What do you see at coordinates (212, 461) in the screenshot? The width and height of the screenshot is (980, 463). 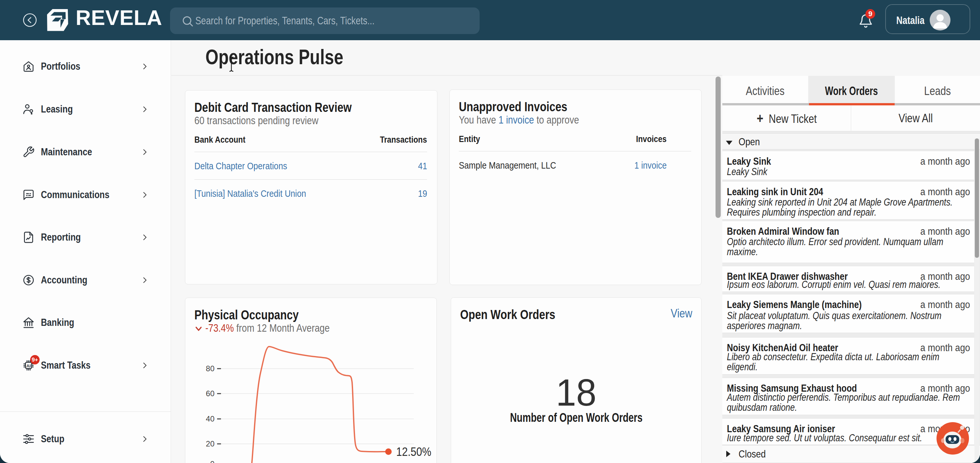 I see `svg-text: 0` at bounding box center [212, 461].